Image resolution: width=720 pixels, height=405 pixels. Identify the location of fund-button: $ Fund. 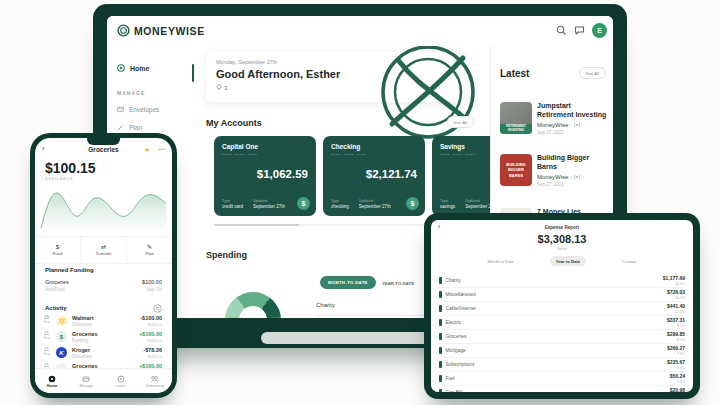
(58, 250).